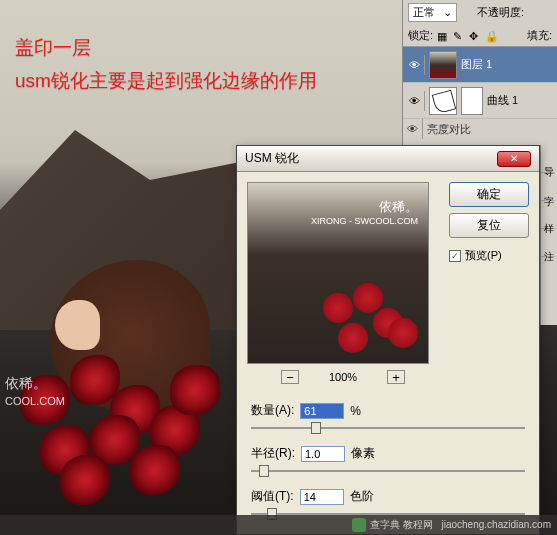 The image size is (557, 535). I want to click on zoom-level: 100%, so click(343, 377).